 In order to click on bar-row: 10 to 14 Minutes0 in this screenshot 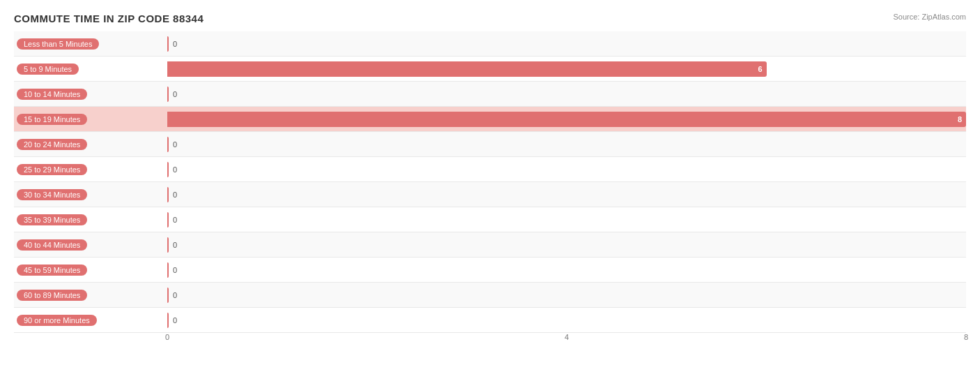, I will do `click(490, 94)`.